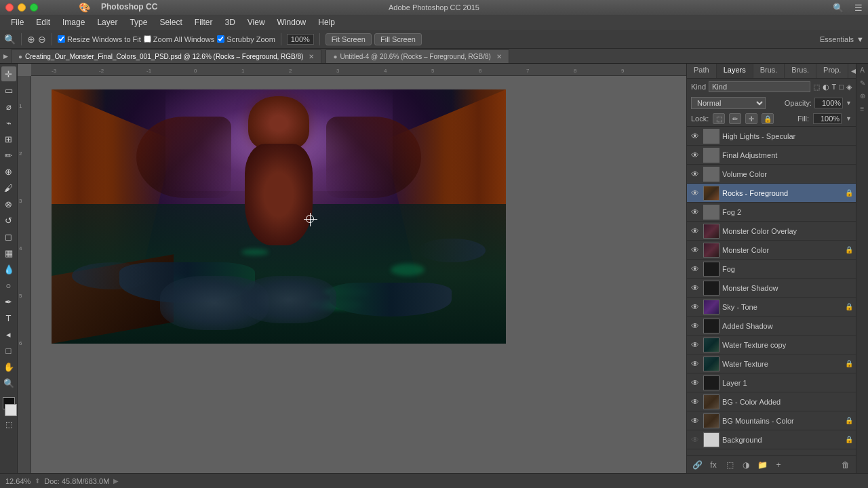  What do you see at coordinates (846, 465) in the screenshot?
I see `delete-layer-icon: 🗑` at bounding box center [846, 465].